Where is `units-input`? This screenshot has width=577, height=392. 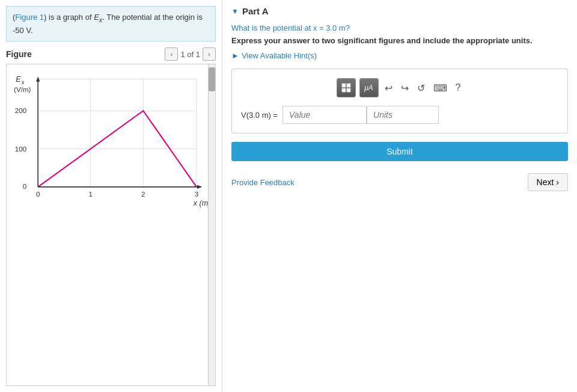 units-input is located at coordinates (403, 115).